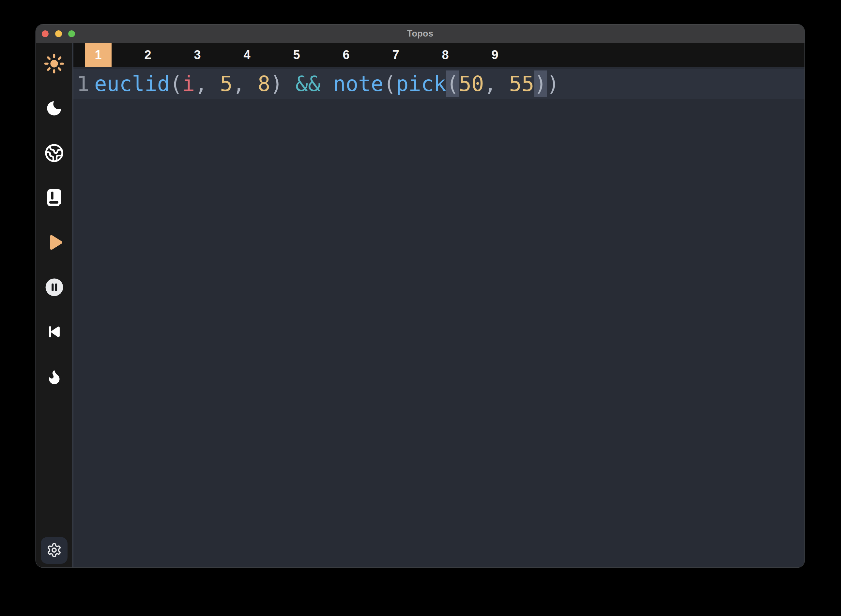 Image resolution: width=841 pixels, height=616 pixels. What do you see at coordinates (327, 84) in the screenshot?
I see `code-token` at bounding box center [327, 84].